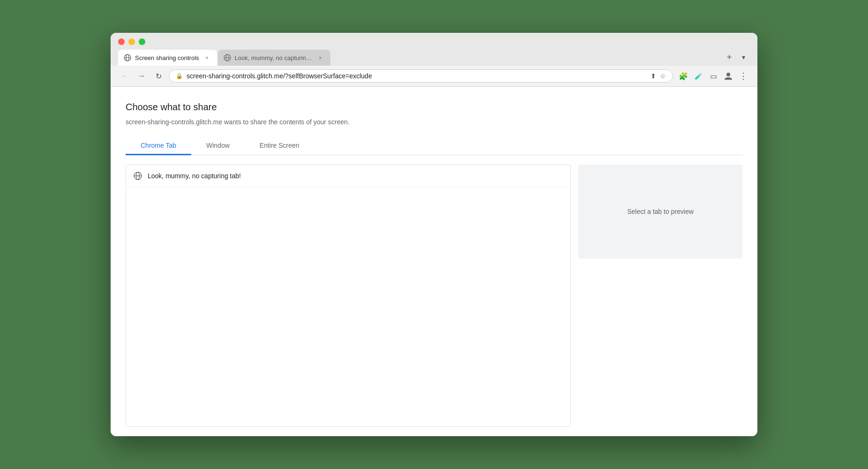 The width and height of the screenshot is (868, 469). What do you see at coordinates (434, 58) in the screenshot?
I see `tabs-row: Screen sharing controls × Look, mummy, n…` at bounding box center [434, 58].